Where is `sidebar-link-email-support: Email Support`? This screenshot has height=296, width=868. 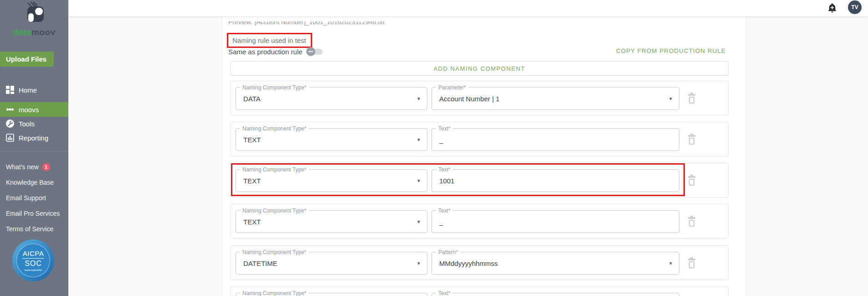 sidebar-link-email-support: Email Support is located at coordinates (26, 198).